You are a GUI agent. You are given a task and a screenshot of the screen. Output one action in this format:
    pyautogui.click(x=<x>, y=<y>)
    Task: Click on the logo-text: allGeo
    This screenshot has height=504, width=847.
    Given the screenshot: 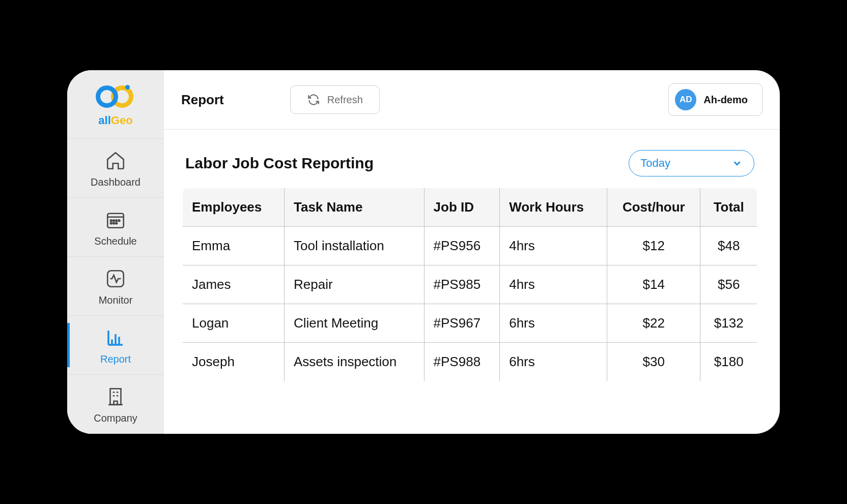 What is the action you would take?
    pyautogui.click(x=115, y=121)
    